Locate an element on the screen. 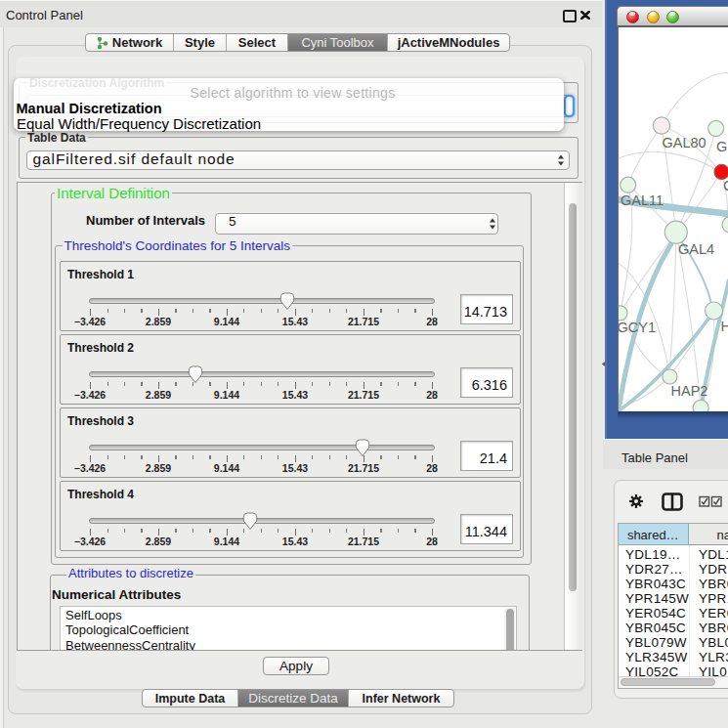 The image size is (728, 728). svg-text: GAL4 is located at coordinates (696, 249).